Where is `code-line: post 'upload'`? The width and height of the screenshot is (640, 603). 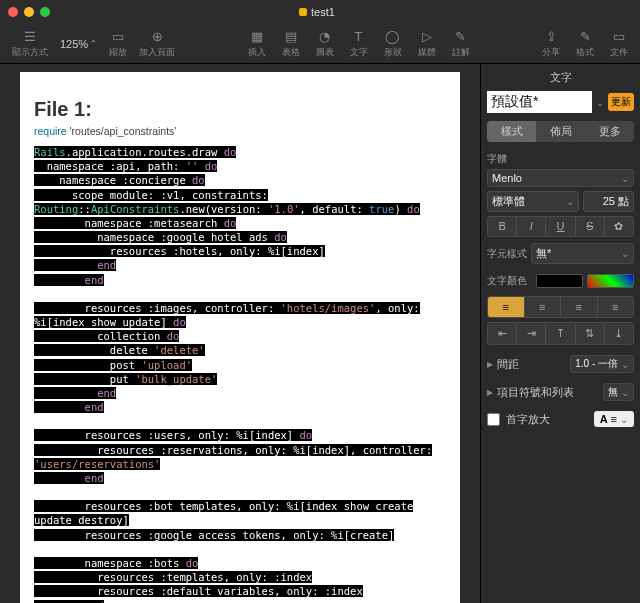 code-line: post 'upload' is located at coordinates (240, 365).